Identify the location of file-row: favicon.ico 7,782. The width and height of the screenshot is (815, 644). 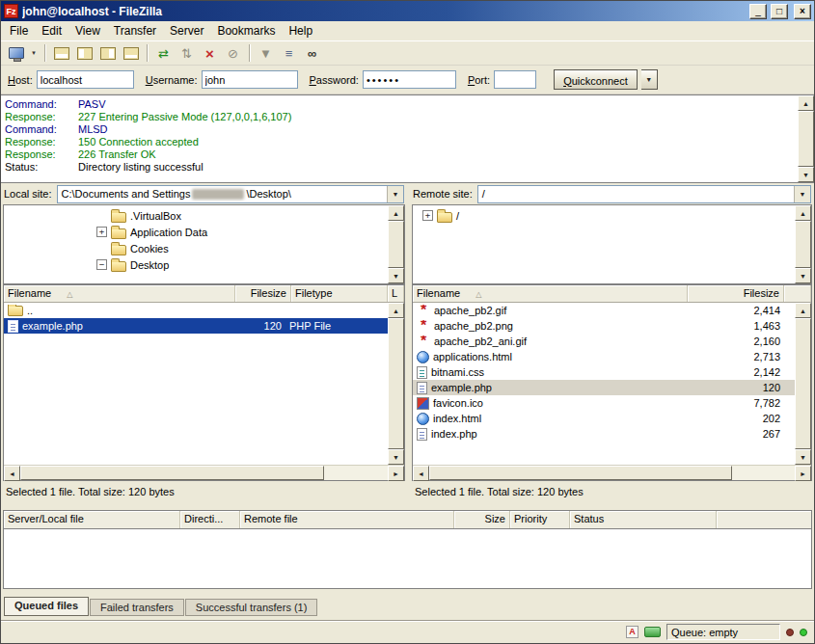
(604, 403).